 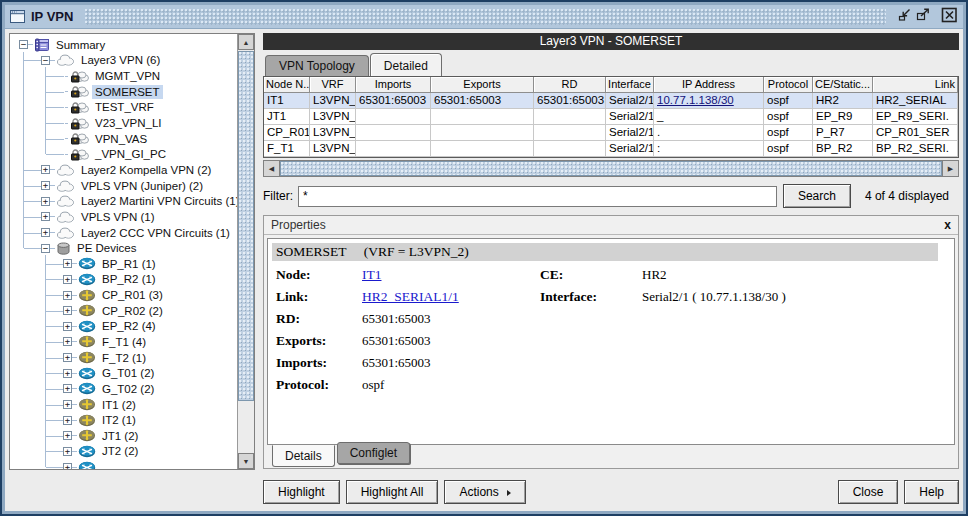 I want to click on tree-item-label: Summary, so click(x=80, y=45).